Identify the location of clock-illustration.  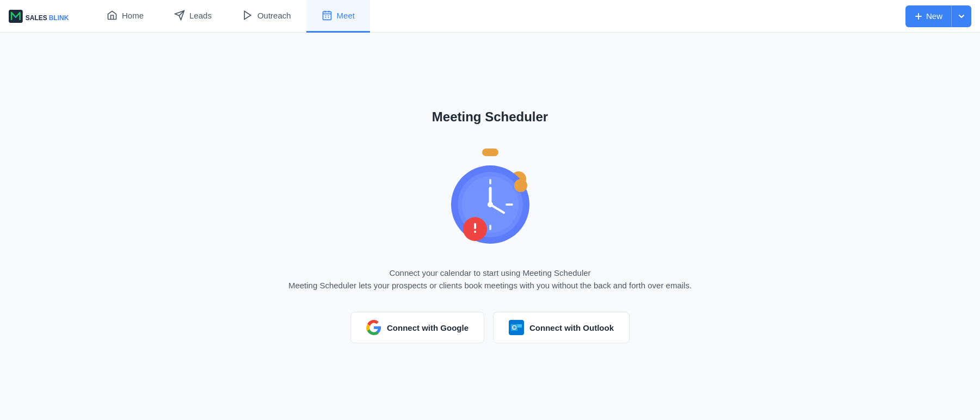
(490, 196).